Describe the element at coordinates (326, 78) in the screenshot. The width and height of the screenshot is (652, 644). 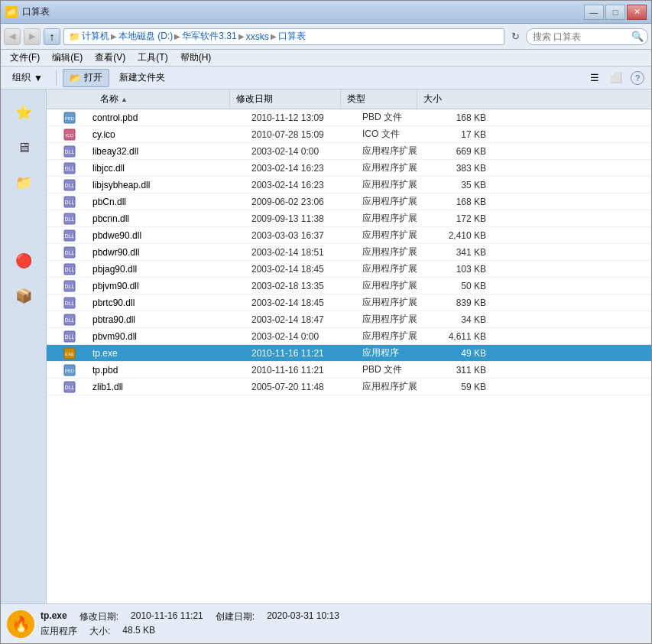
I see `toolbar: 组织 ▼ 📂 打开 新建文件夹 ☰ ⬜ ?` at that location.